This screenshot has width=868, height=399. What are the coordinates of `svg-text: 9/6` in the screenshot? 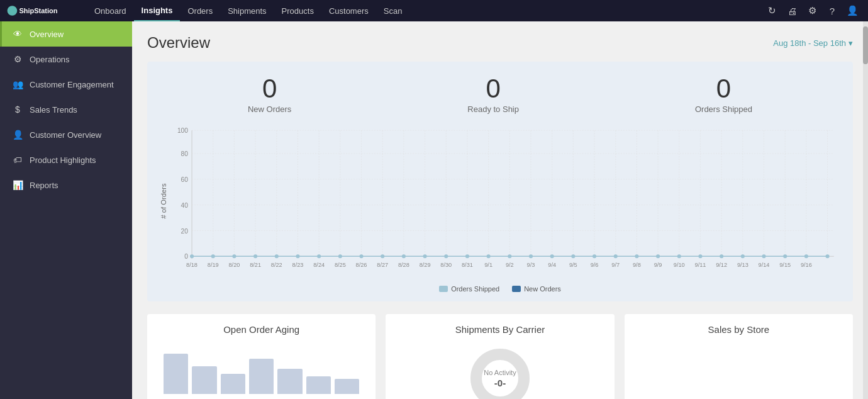 It's located at (595, 265).